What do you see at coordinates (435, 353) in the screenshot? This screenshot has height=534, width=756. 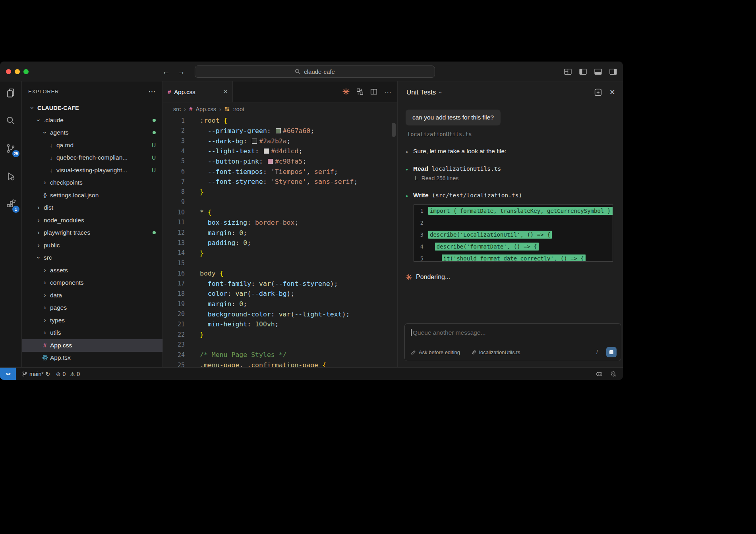 I see `permission-mode-selector: Ask before editing` at bounding box center [435, 353].